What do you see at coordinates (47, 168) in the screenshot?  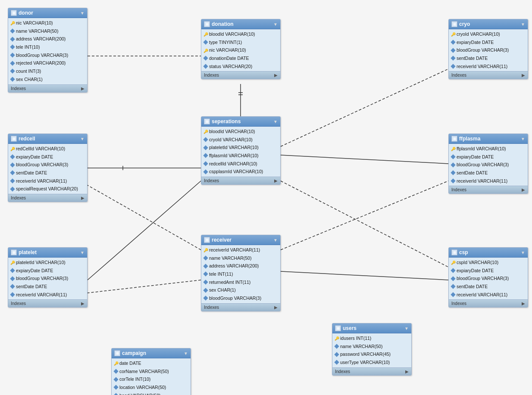 I see `table-redcell: ⊞redcell▼🔑redCellId VARCHAR(10)expiaryDa…` at bounding box center [47, 168].